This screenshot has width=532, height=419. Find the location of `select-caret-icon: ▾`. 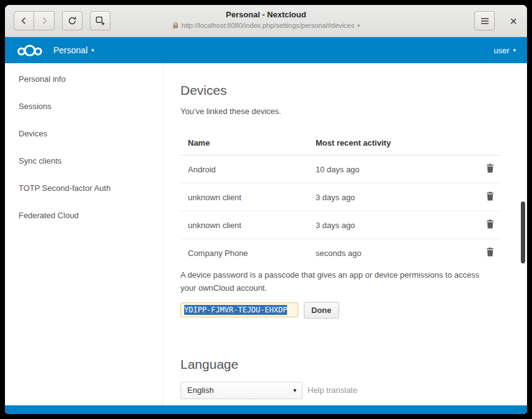

select-caret-icon: ▾ is located at coordinates (295, 390).